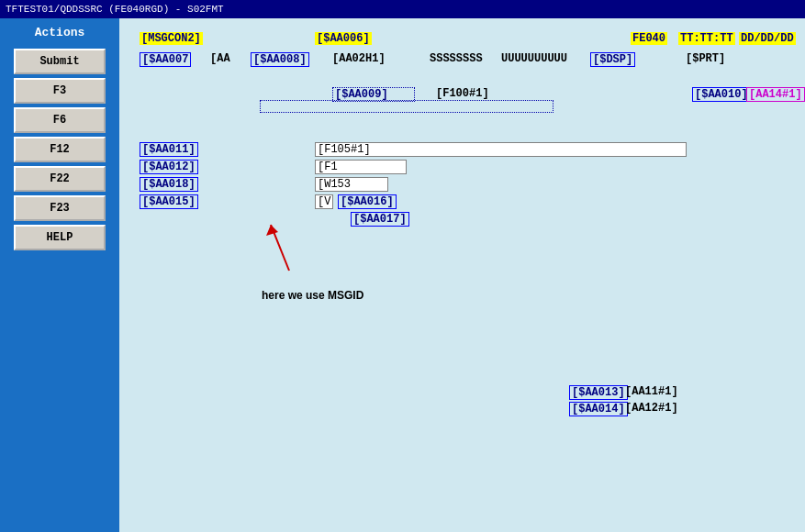 The image size is (805, 532). What do you see at coordinates (169, 184) in the screenshot?
I see `aa018-field: [$AA018]` at bounding box center [169, 184].